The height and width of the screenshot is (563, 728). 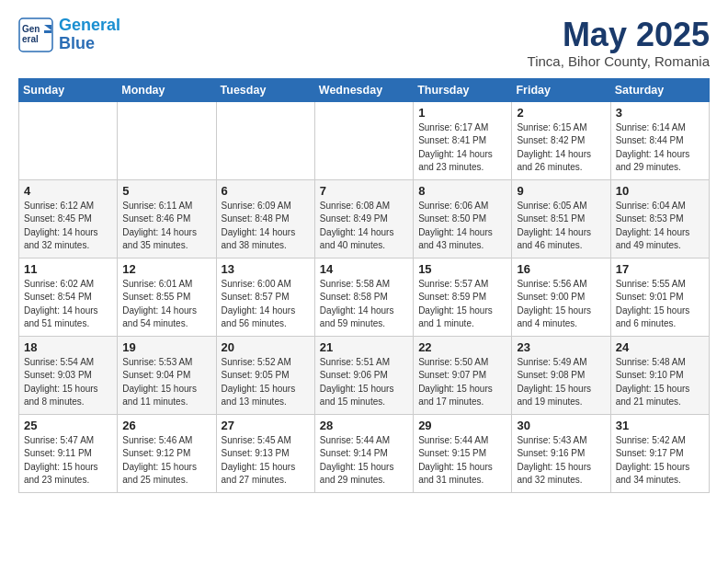 I want to click on weekday-header-thursday: Thursday, so click(x=463, y=90).